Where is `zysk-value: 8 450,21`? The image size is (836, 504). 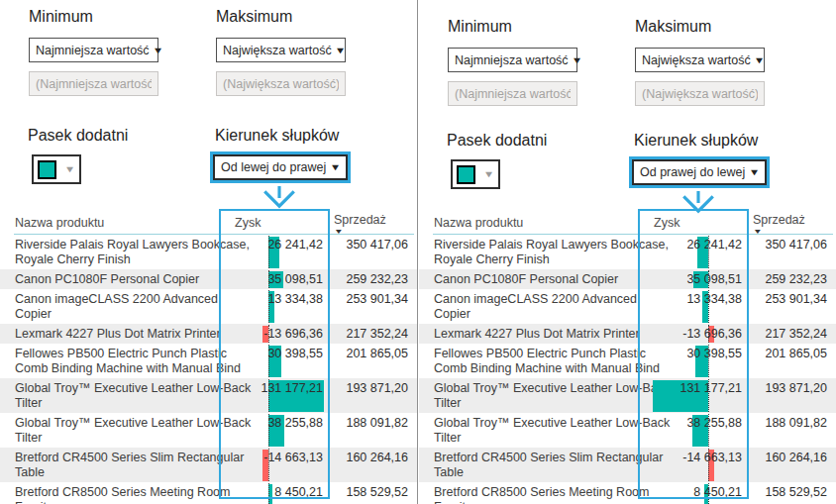
zysk-value: 8 450,21 is located at coordinates (717, 492).